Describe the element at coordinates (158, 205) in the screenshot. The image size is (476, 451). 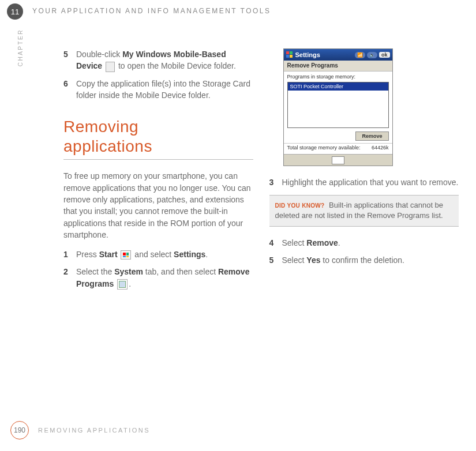
I see `section-intro-paragraph: To free up memory on your smartphone, yo…` at that location.